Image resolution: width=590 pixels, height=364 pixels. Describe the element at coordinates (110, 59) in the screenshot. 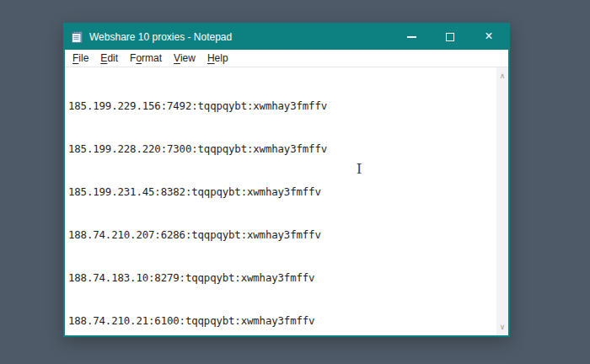

I see `menu-edit: Edit` at that location.